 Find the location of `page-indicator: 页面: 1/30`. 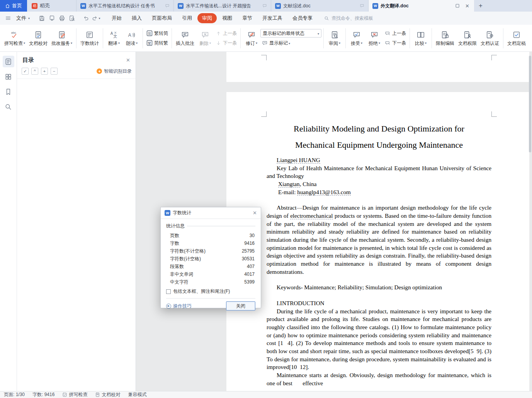

page-indicator: 页面: 1/30 is located at coordinates (14, 395).